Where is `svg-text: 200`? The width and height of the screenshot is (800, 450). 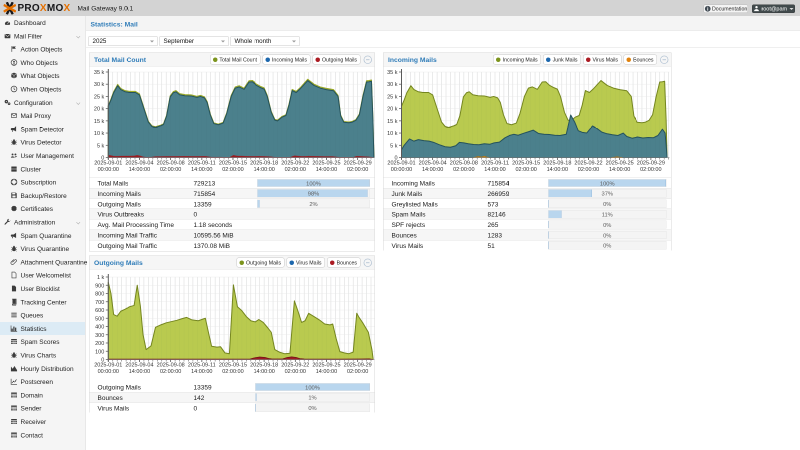 svg-text: 200 is located at coordinates (100, 343).